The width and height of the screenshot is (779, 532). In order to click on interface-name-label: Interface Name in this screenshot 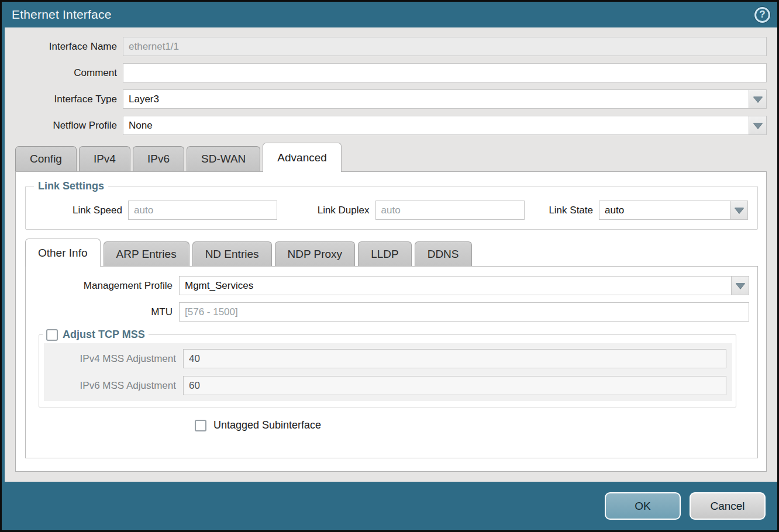, I will do `click(67, 47)`.